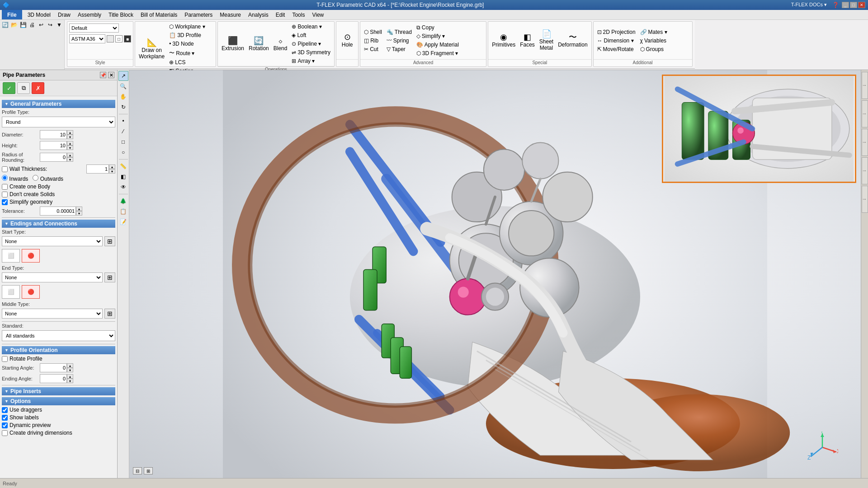  What do you see at coordinates (119, 39) in the screenshot?
I see `style-btn1: □` at bounding box center [119, 39].